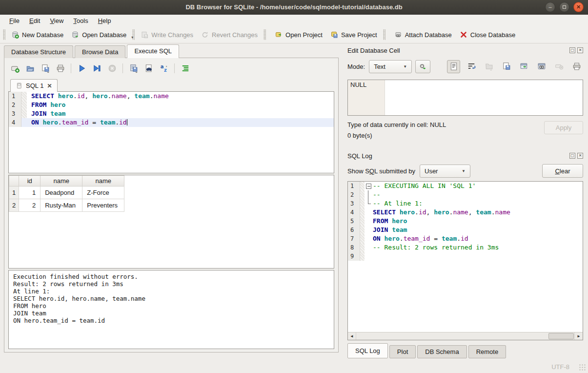 The width and height of the screenshot is (588, 373). What do you see at coordinates (134, 68) in the screenshot?
I see `export-results-icon` at bounding box center [134, 68].